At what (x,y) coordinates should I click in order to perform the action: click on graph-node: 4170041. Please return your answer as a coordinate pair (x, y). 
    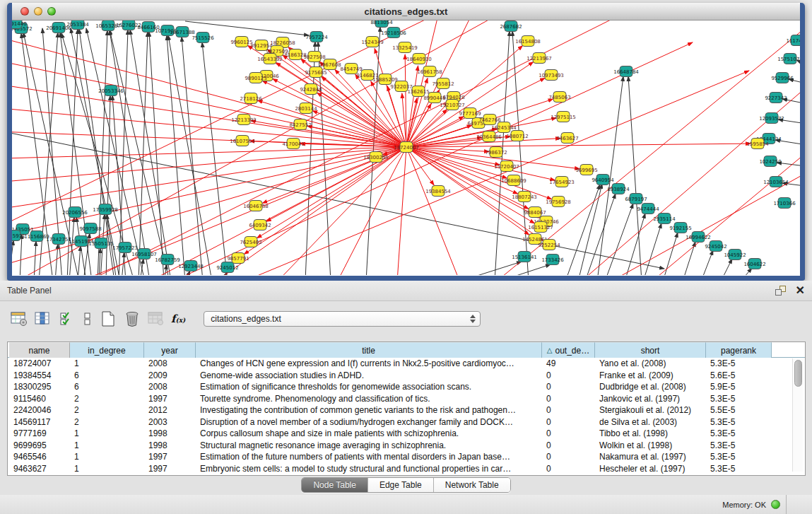
    Looking at the image, I should click on (293, 144).